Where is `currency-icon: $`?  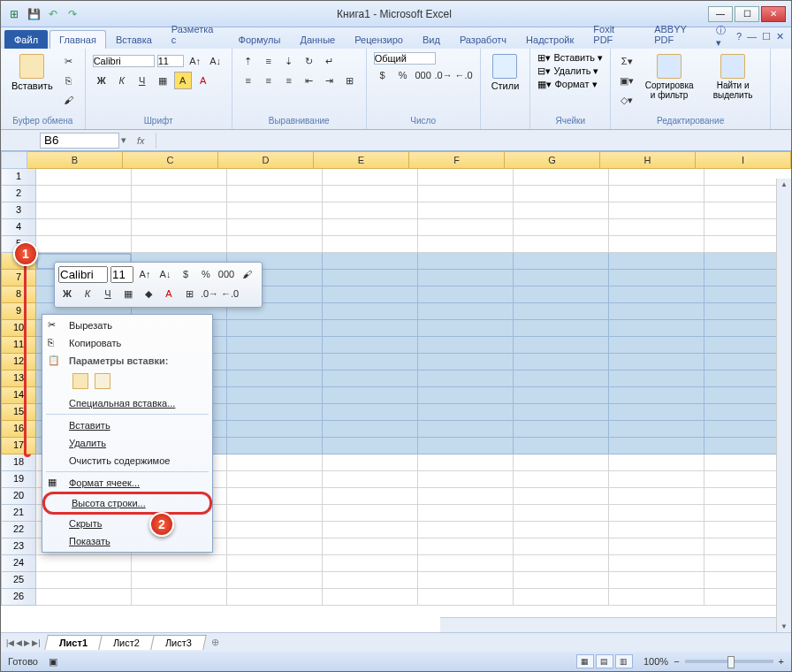
currency-icon: $ is located at coordinates (383, 75).